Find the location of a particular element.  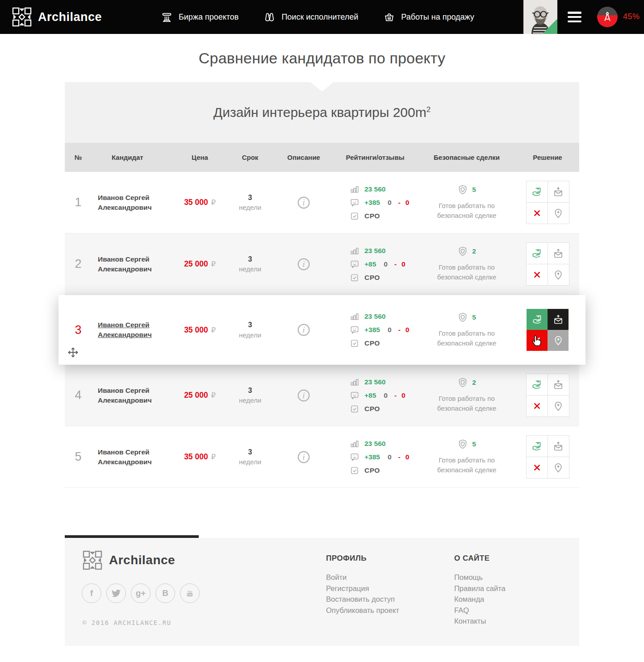

footer-link-team: Команда is located at coordinates (480, 599).